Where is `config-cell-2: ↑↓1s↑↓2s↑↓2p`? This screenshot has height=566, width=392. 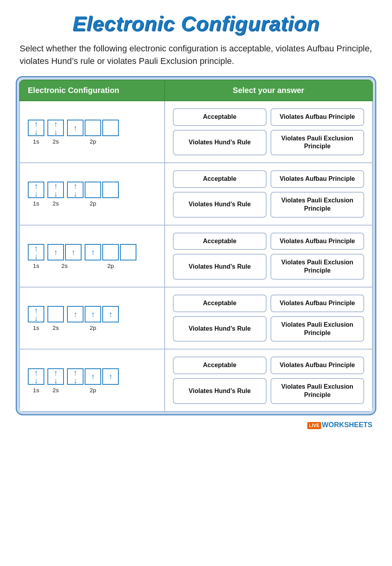
config-cell-2: ↑↓1s↑↓2s↑↓2p is located at coordinates (92, 194).